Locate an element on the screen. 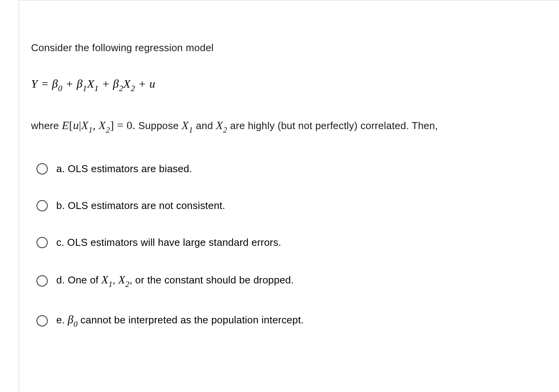  option-d-x1-sub: 1 is located at coordinates (110, 284).